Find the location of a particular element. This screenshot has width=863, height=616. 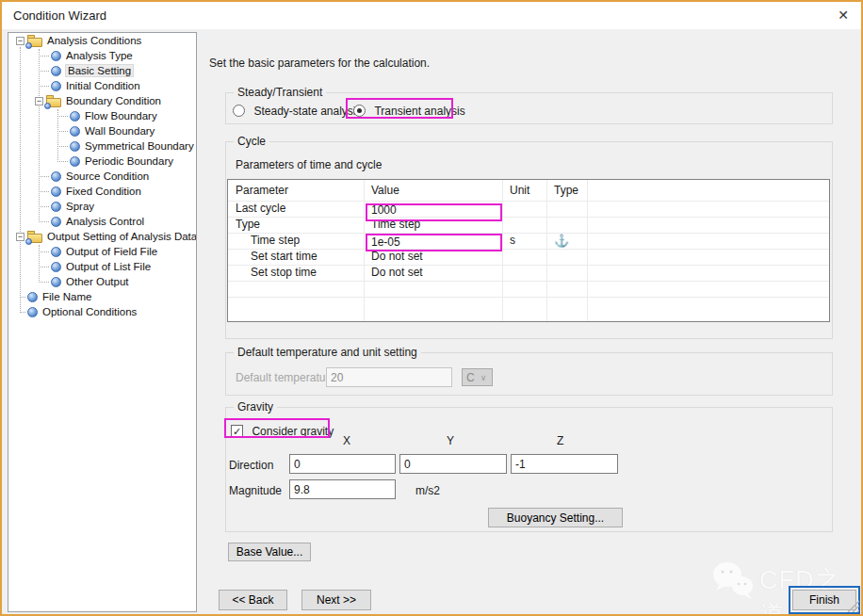

default-temperature-input is located at coordinates (389, 377).